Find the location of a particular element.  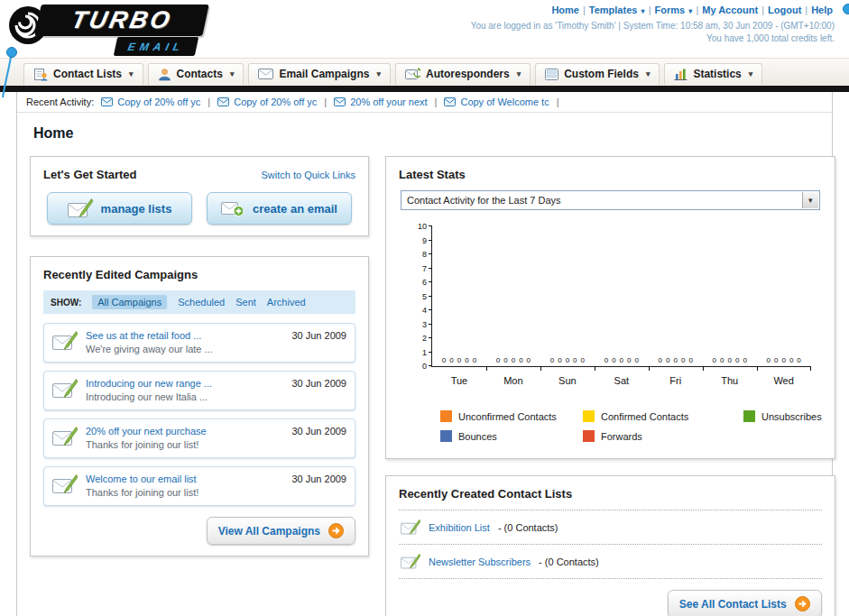

campaign-row: 20% off your next purchaseThanks for joi… is located at coordinates (199, 438).